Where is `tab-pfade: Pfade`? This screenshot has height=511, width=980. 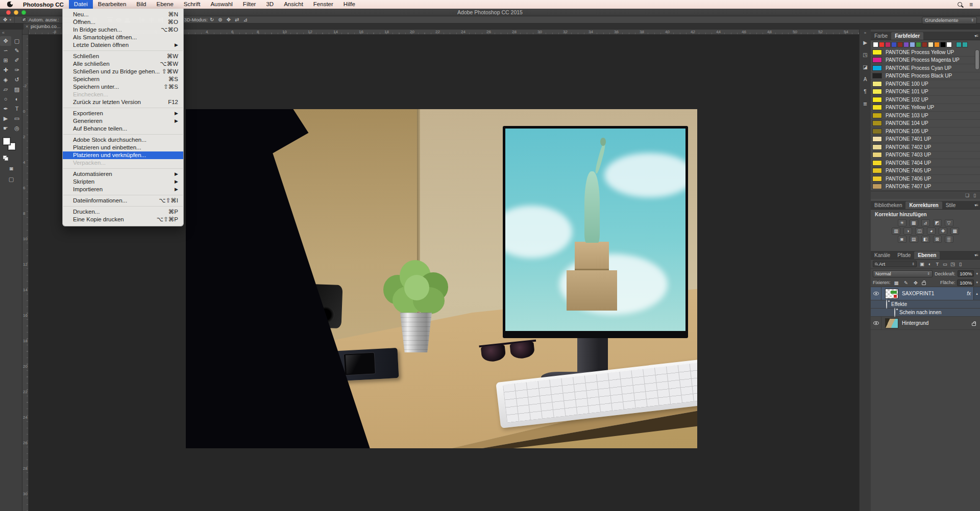 tab-pfade: Pfade is located at coordinates (904, 255).